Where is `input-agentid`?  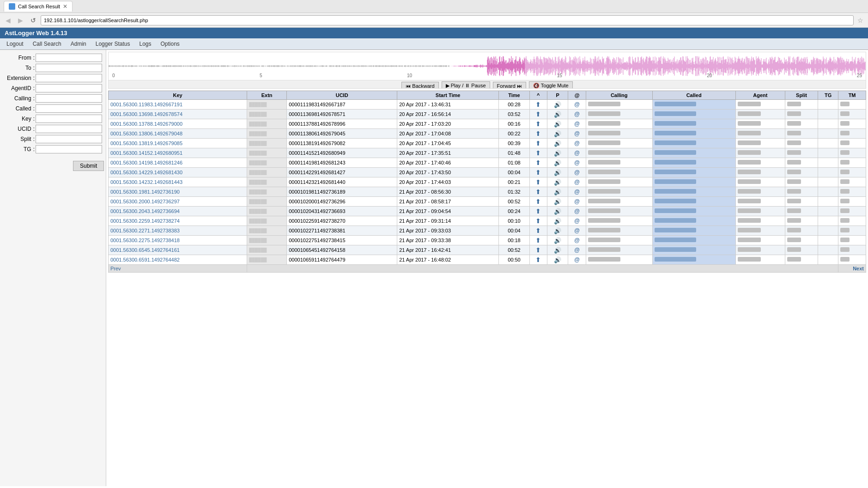 input-agentid is located at coordinates (69, 88).